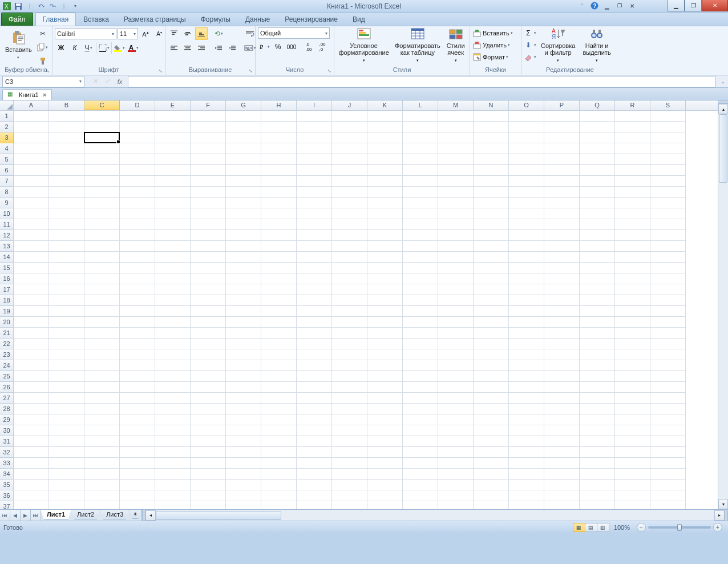 The width and height of the screenshot is (728, 564). Describe the element at coordinates (562, 355) in the screenshot. I see `cell-P23` at that location.